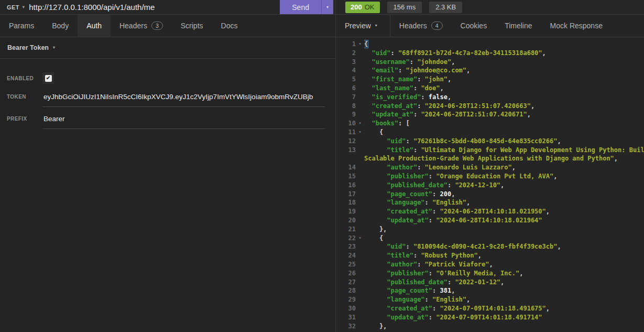 Image resolution: width=644 pixels, height=332 pixels. Describe the element at coordinates (504, 194) in the screenshot. I see `line-content: "page_count": 200,` at that location.